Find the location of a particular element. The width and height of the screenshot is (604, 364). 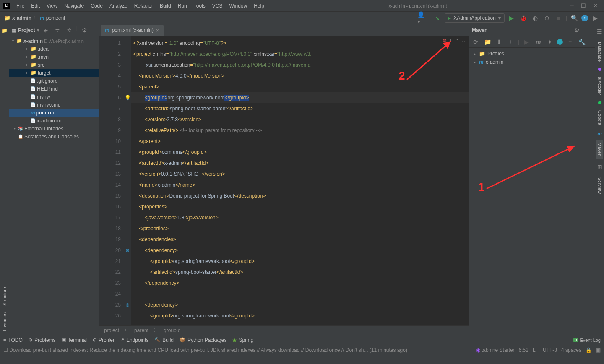

maximize-button: ☐ is located at coordinates (583, 6).